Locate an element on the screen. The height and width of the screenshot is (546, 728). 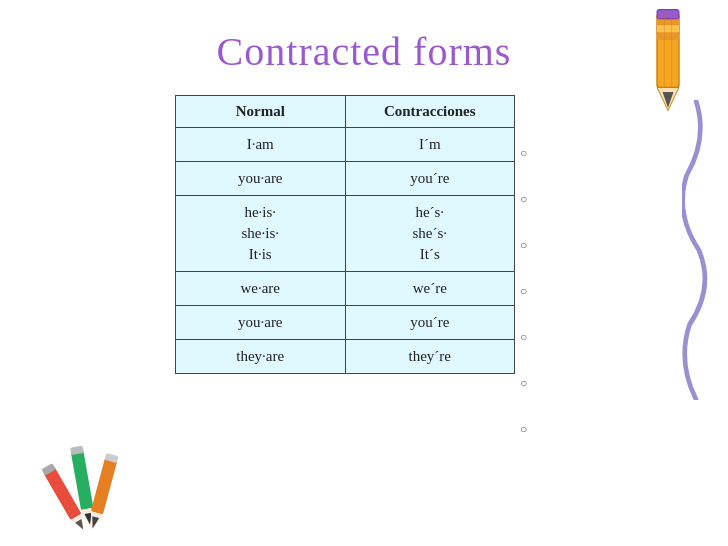
cell-contra: we´re is located at coordinates (430, 289).